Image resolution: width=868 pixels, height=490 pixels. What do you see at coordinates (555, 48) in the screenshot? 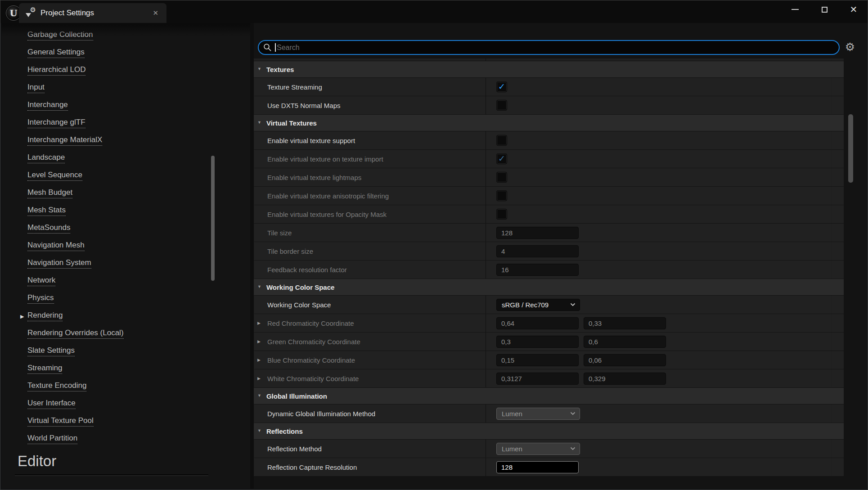
I see `search-input` at bounding box center [555, 48].